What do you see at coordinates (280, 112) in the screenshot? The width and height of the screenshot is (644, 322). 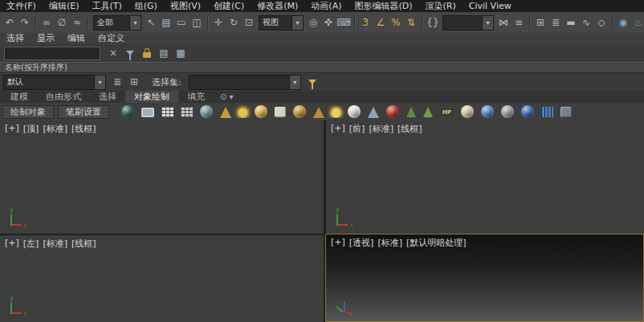 I see `cylinder-icon` at bounding box center [280, 112].